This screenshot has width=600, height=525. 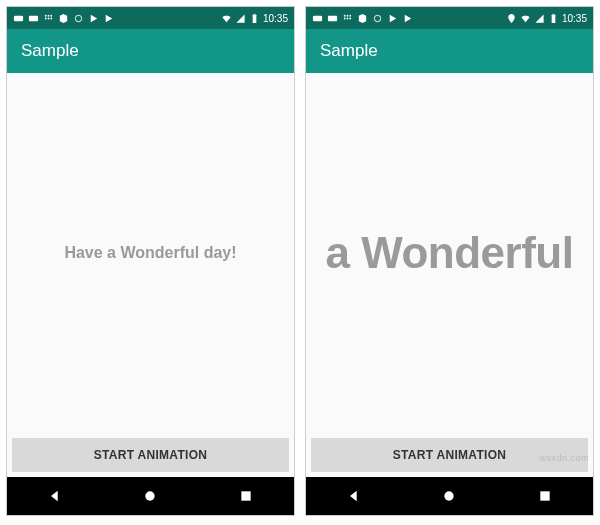 What do you see at coordinates (150, 455) in the screenshot?
I see `button-area: START ANIMATION` at bounding box center [150, 455].